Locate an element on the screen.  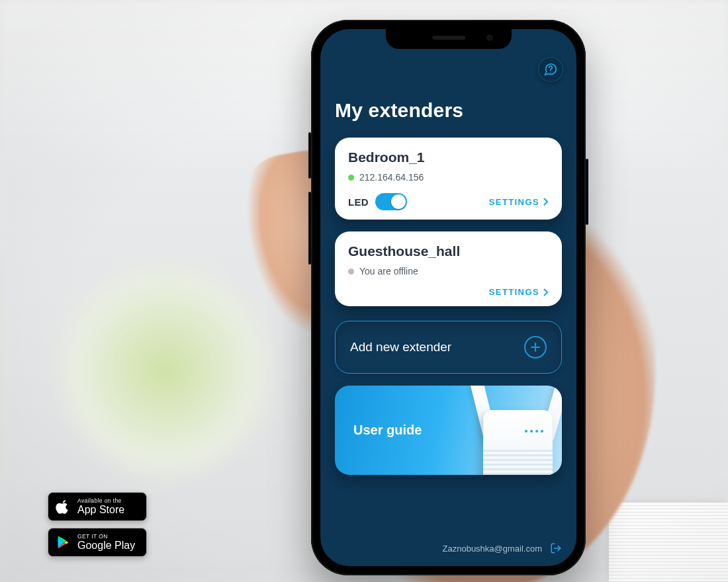
logout-button is located at coordinates (556, 548).